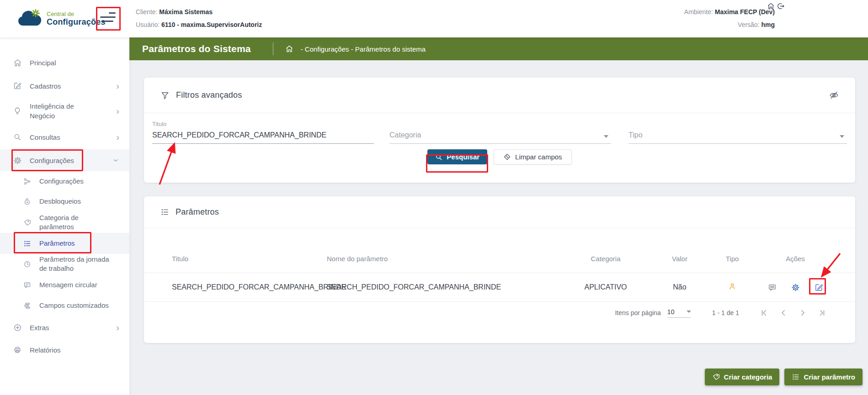 The height and width of the screenshot is (395, 868). What do you see at coordinates (250, 287) in the screenshot?
I see `cell-titulo: SEARCH_PEDIDO_FORCAR_CAMPANHA_BRINDE` at bounding box center [250, 287].